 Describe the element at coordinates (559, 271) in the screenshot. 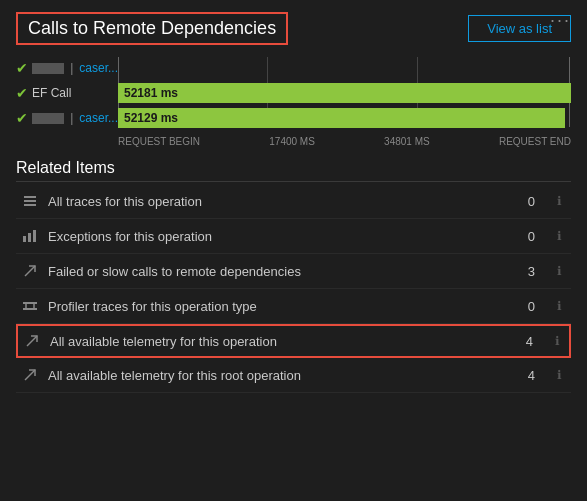

I see `failed-slow-info: ℹ` at that location.